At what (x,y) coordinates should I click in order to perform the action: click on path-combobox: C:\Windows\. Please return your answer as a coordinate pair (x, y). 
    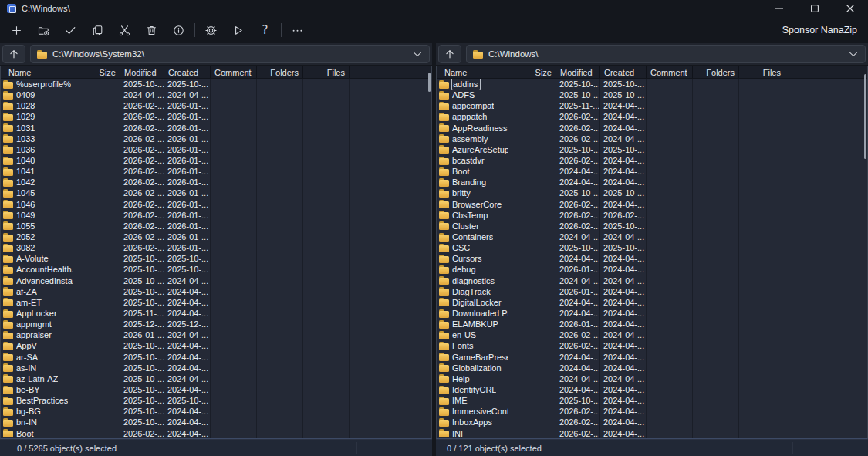
    Looking at the image, I should click on (666, 54).